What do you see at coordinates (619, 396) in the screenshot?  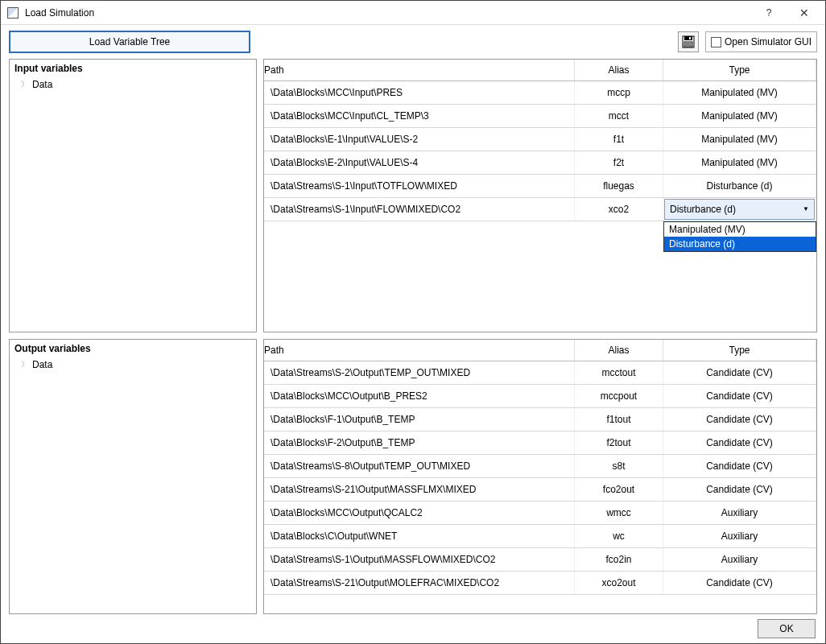 I see `cell-alias: mccpout` at bounding box center [619, 396].